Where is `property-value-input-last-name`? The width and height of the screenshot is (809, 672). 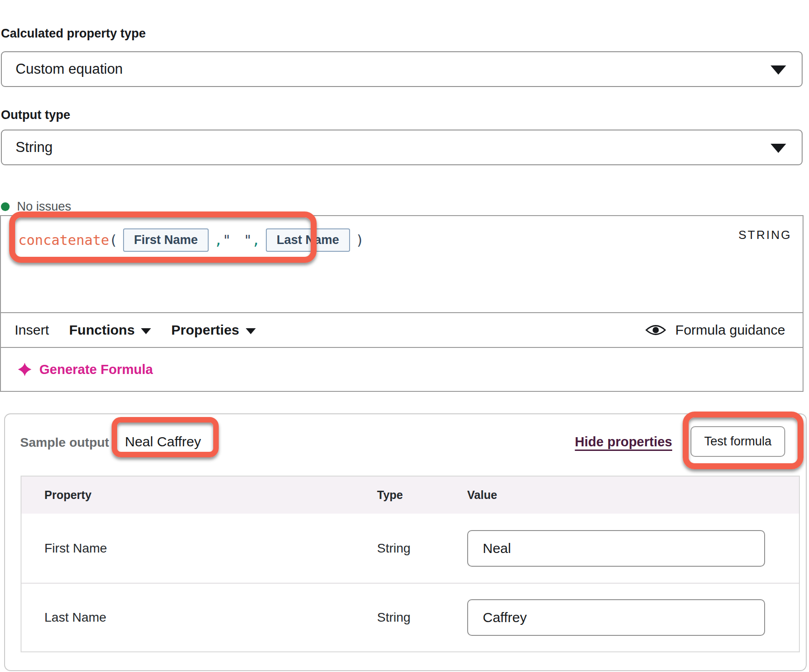 property-value-input-last-name is located at coordinates (616, 618).